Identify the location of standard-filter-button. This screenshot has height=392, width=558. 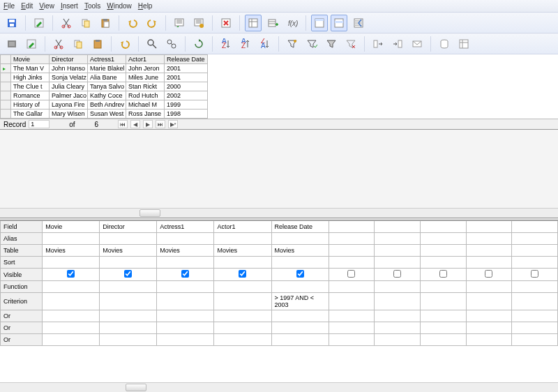
(331, 44).